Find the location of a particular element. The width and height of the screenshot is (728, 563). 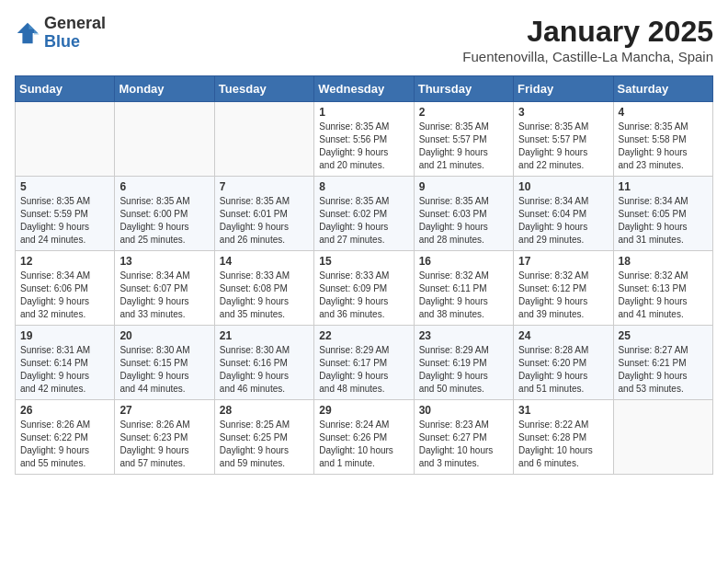

day-number: 6 is located at coordinates (164, 187).